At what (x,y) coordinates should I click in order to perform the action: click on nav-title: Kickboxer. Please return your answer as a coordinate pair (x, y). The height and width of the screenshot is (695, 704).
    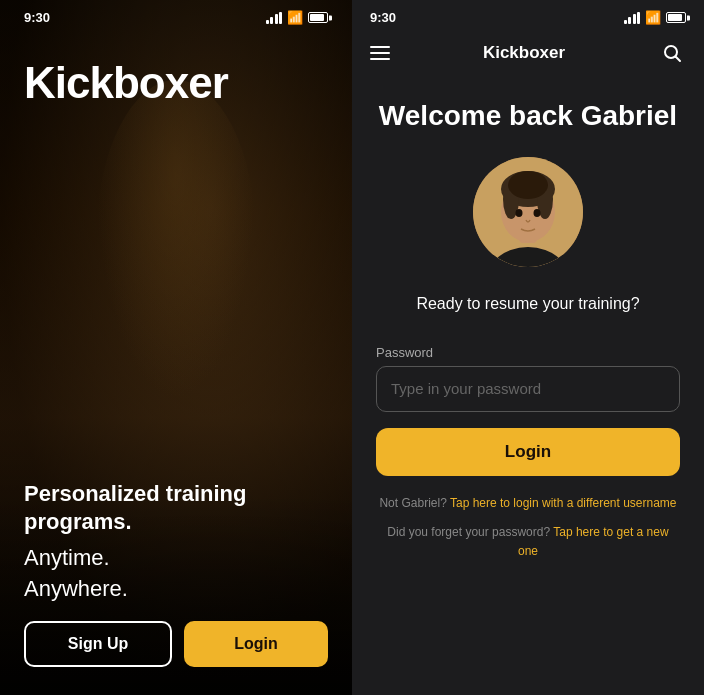
    Looking at the image, I should click on (524, 53).